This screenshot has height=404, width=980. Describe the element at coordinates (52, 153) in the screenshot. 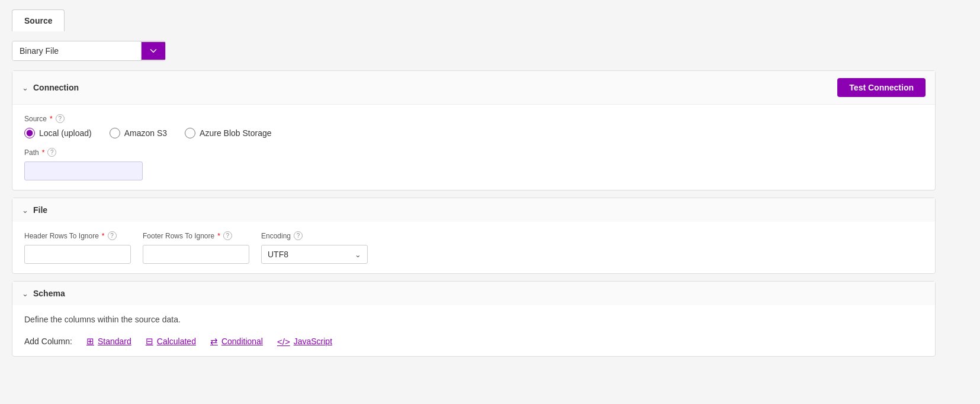

I see `path-help-icon: ?` at that location.